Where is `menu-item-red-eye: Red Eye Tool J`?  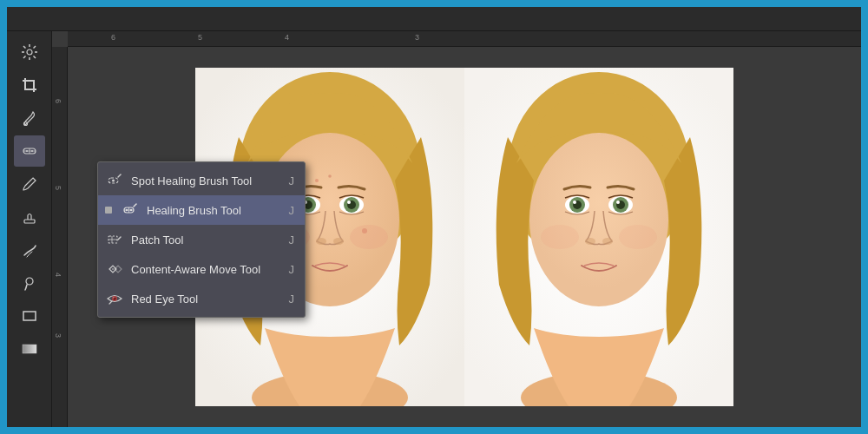
menu-item-red-eye: Red Eye Tool J is located at coordinates (201, 299).